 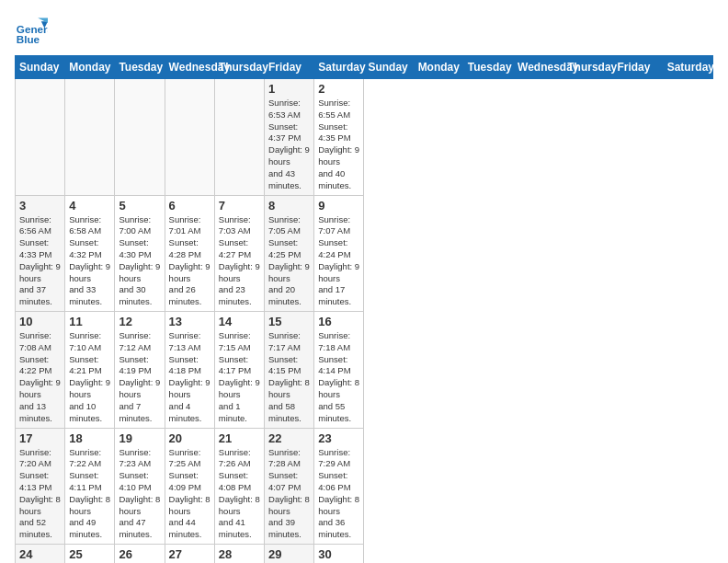 What do you see at coordinates (140, 206) in the screenshot?
I see `day-number: 5` at bounding box center [140, 206].